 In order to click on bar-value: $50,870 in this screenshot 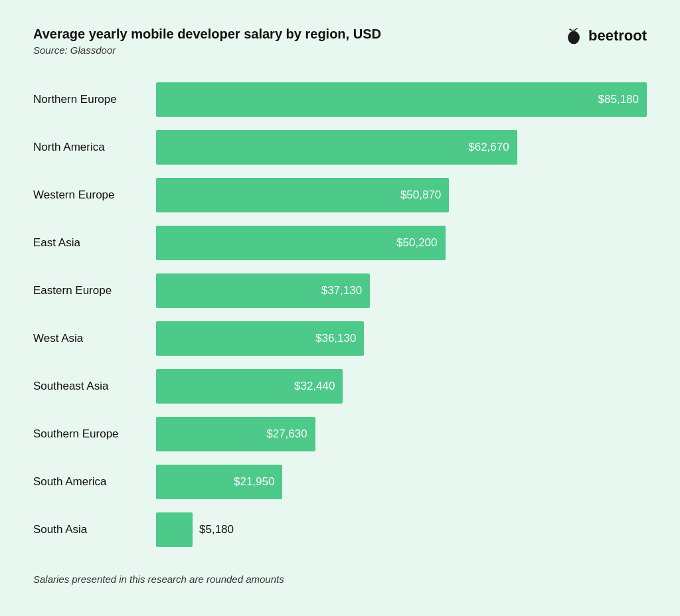, I will do `click(421, 195)`.